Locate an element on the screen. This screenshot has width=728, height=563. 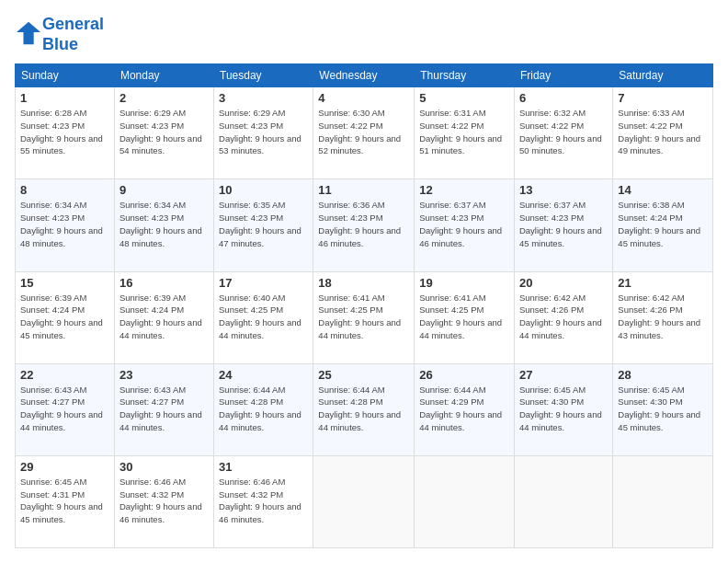
calendar-day-cell: 9Sunrise: 6:34 AMSunset: 4:23 PMDaylight… is located at coordinates (164, 225).